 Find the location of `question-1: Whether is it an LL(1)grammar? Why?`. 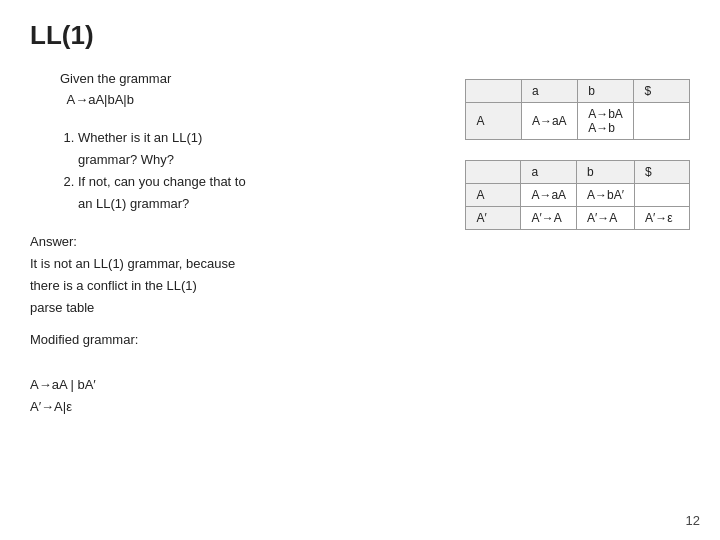

question-1: Whether is it an LL(1)grammar? Why? is located at coordinates (262, 149).